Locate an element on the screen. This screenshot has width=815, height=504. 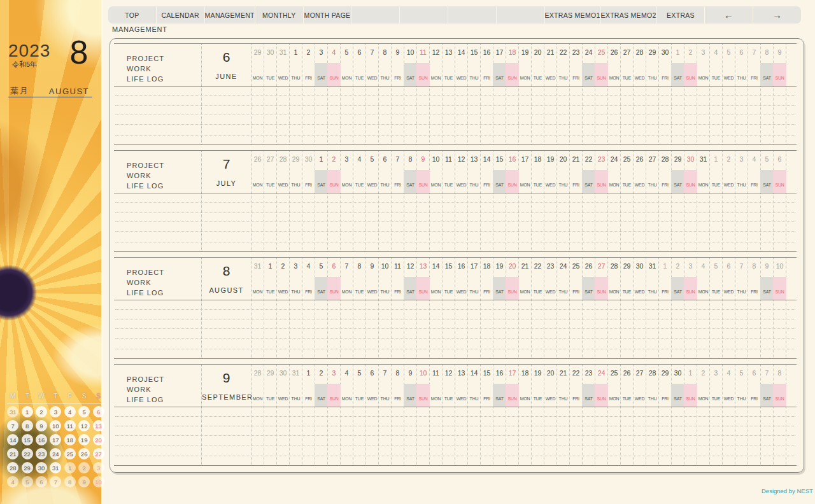
day-column: 30WED is located at coordinates (640, 308).